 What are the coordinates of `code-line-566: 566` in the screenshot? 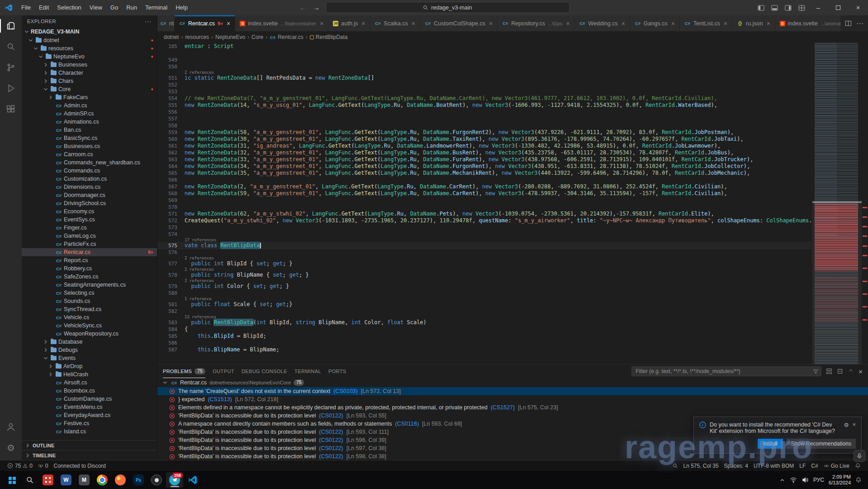 It's located at (485, 180).